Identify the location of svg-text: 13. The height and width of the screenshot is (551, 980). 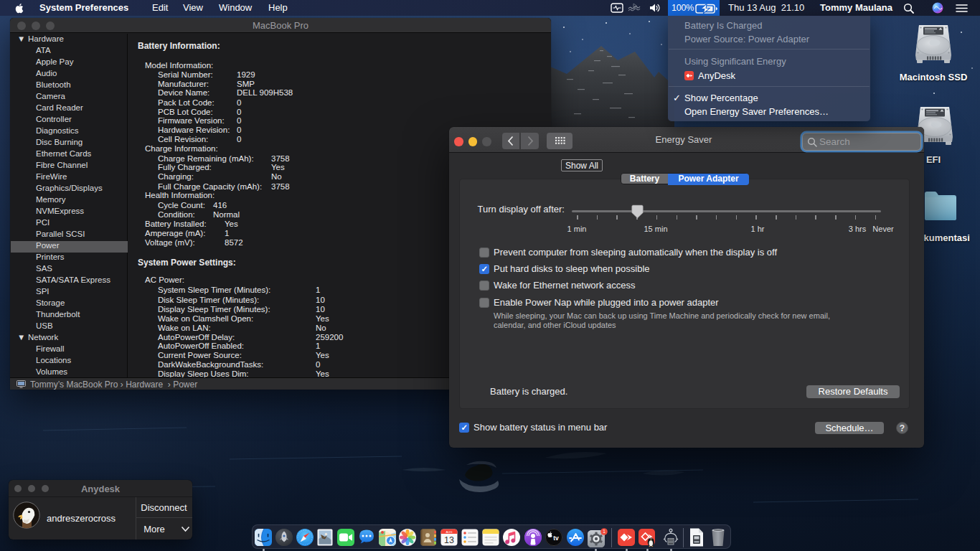
(449, 540).